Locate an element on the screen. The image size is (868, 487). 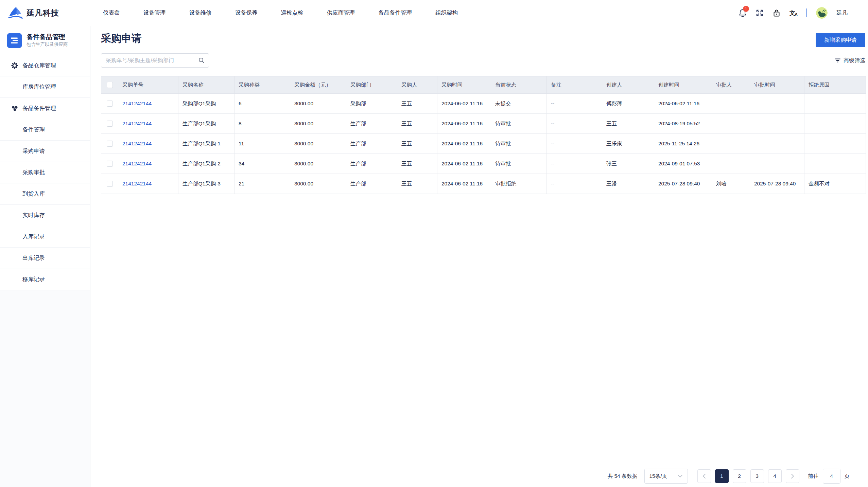
sidebar-item: 实时库存 is located at coordinates (45, 215).